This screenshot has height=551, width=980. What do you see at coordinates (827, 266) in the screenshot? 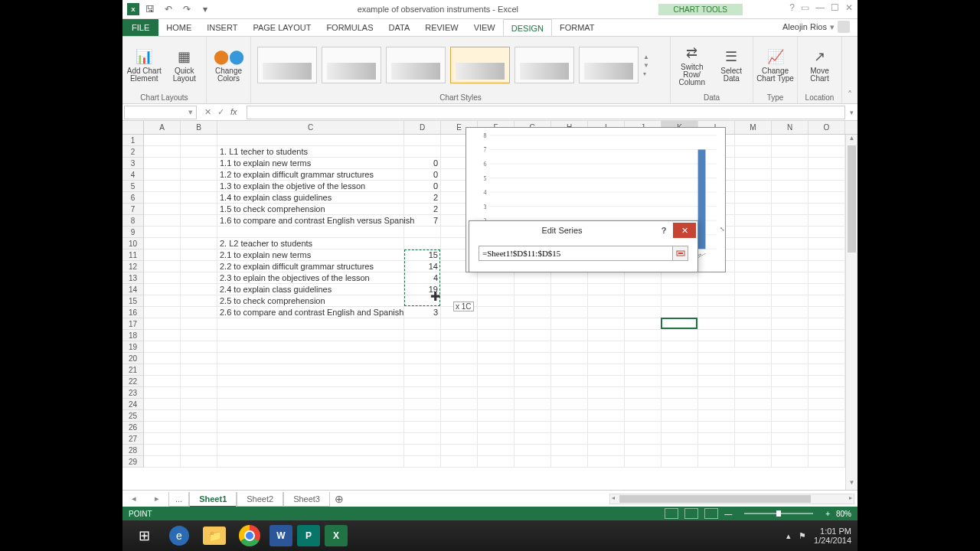
I see `cell-O12` at bounding box center [827, 266].